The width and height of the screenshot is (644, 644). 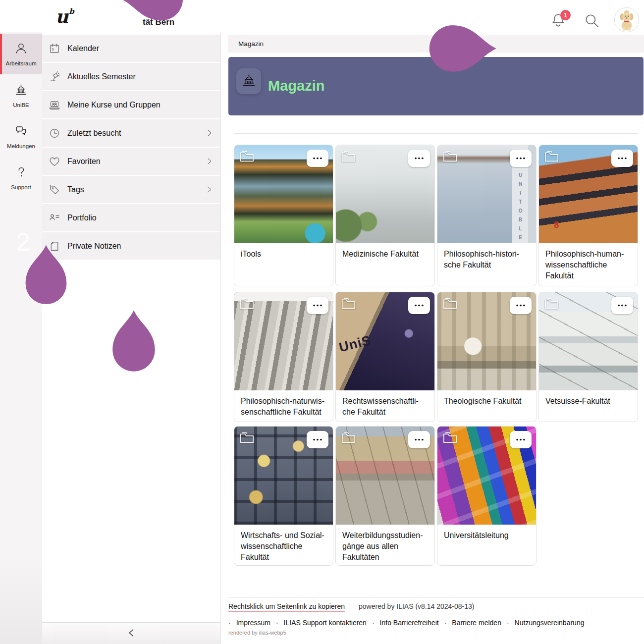 I want to click on rail-item-arbeitsraum: Arbeitsraum, so click(x=21, y=54).